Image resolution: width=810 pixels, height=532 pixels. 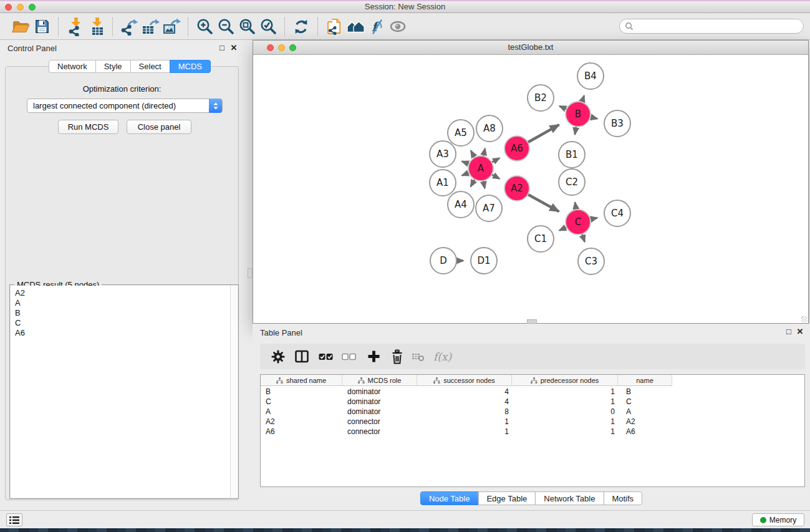 I want to click on graph-node-B4: B4, so click(x=591, y=76).